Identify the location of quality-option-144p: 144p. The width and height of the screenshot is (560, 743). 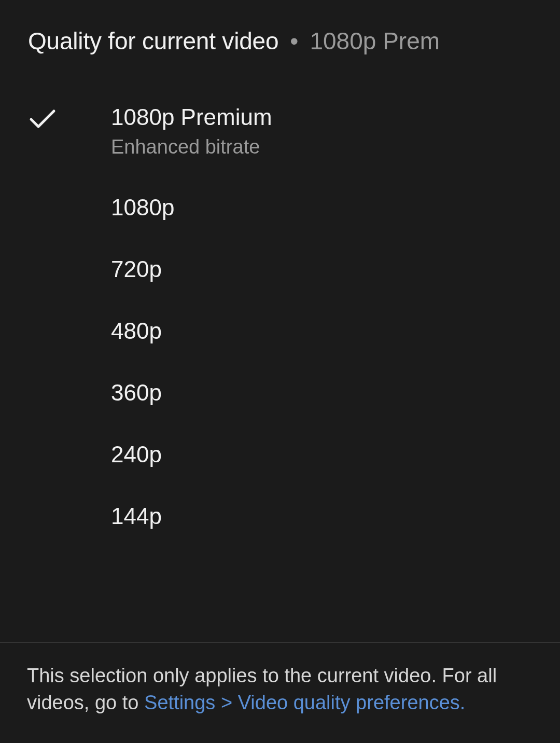
(280, 516).